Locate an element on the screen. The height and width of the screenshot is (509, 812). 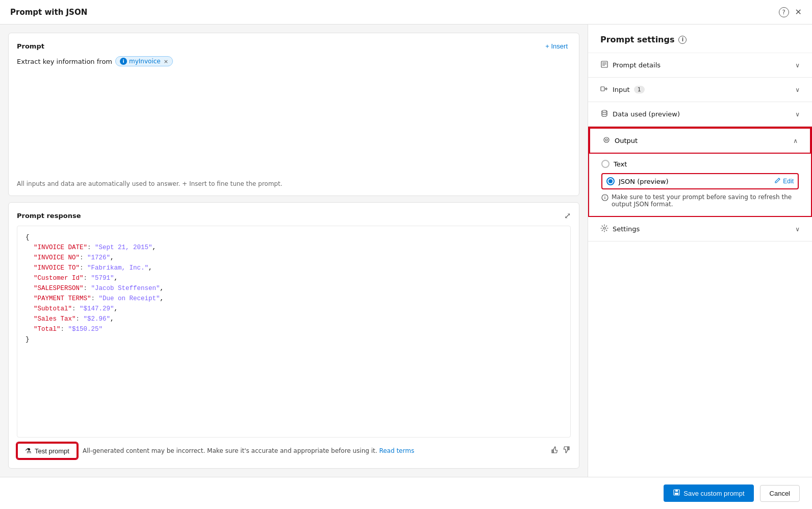
edit-button: Edit is located at coordinates (784, 181).